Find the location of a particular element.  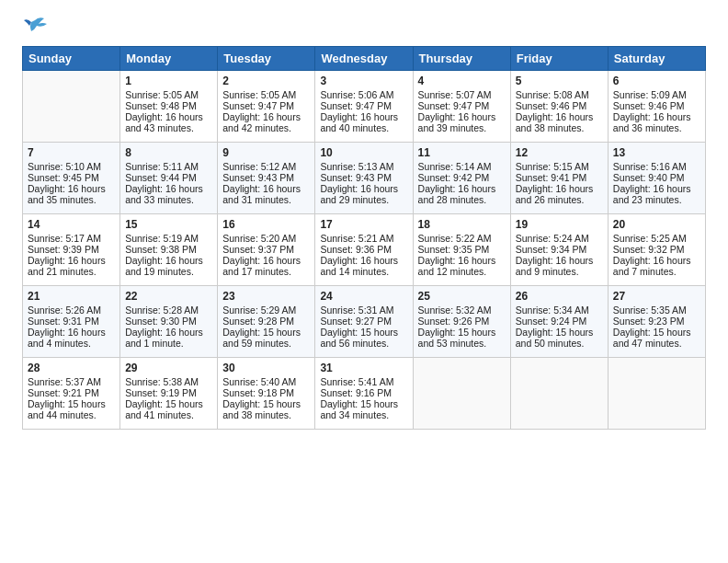

calendar-cell: 31Sunrise: 5:41 AMSunset: 9:16 PMDayligh… is located at coordinates (364, 394).